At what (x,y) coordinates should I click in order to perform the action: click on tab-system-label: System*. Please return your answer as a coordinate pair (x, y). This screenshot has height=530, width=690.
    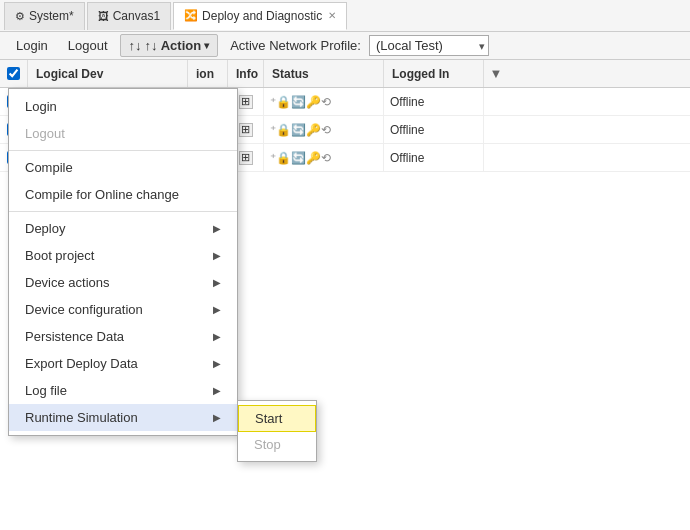
    Looking at the image, I should click on (52, 16).